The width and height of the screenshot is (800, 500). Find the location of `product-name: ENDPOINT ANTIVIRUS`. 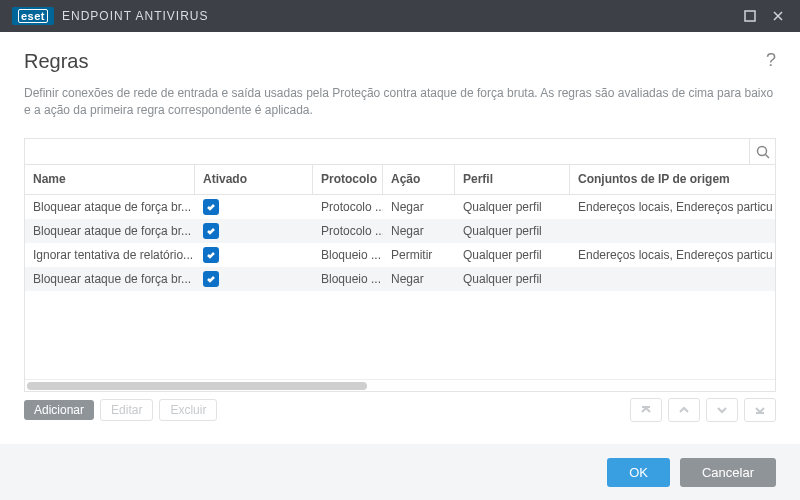

product-name: ENDPOINT ANTIVIRUS is located at coordinates (135, 16).